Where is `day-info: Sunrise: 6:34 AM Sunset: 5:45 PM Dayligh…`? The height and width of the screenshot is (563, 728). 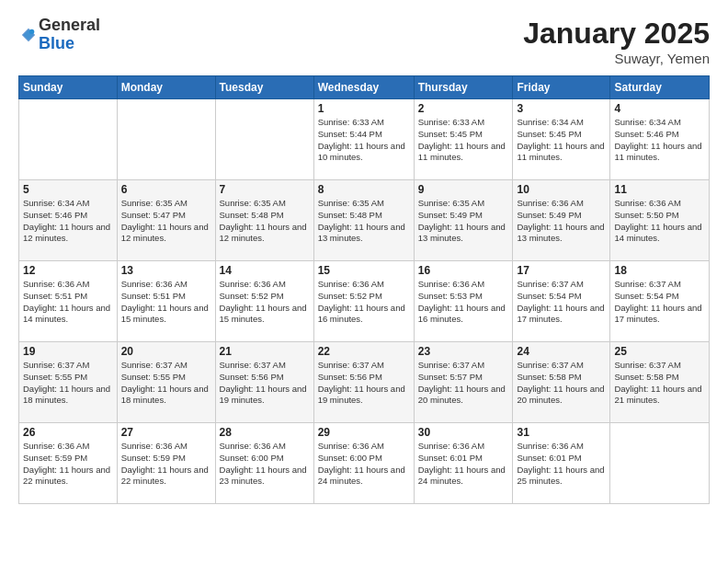
day-info: Sunrise: 6:34 AM Sunset: 5:45 PM Dayligh… is located at coordinates (561, 140).